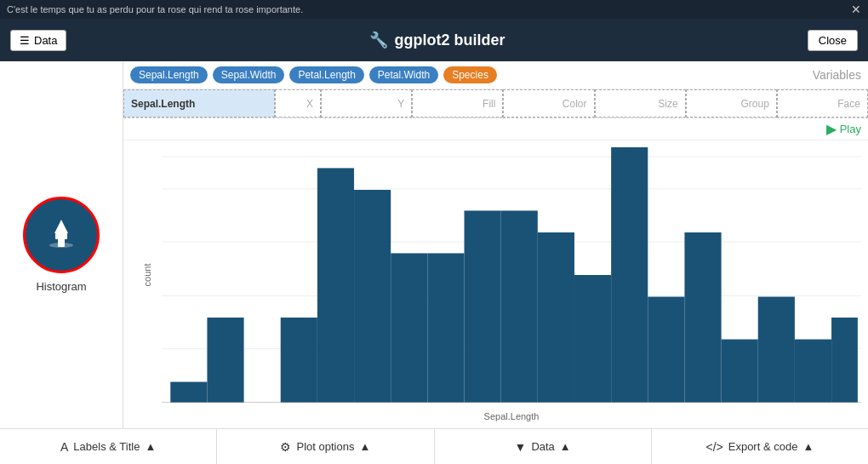  Describe the element at coordinates (298, 104) in the screenshot. I see `mapping-x-label: X` at that location.